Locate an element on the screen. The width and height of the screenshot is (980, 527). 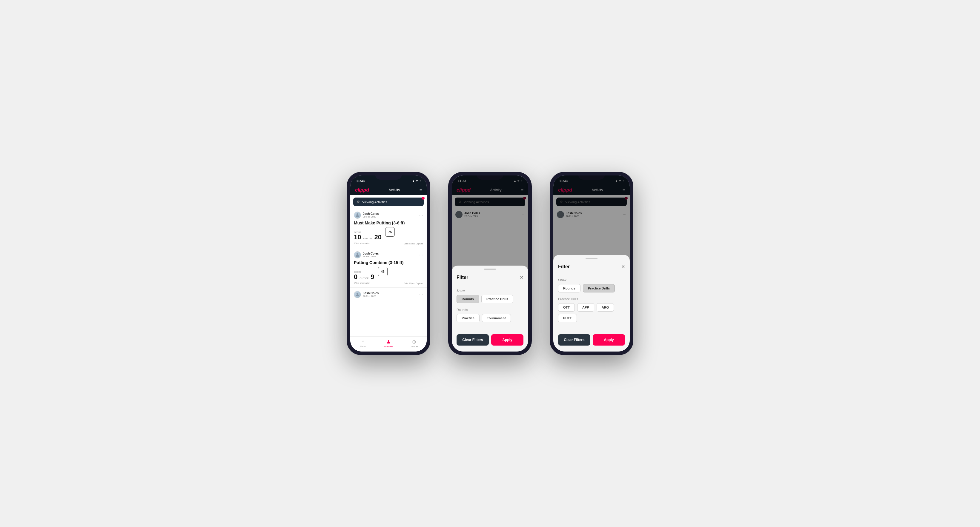
practice-drills-section-label: Practice Drills is located at coordinates (592, 299).